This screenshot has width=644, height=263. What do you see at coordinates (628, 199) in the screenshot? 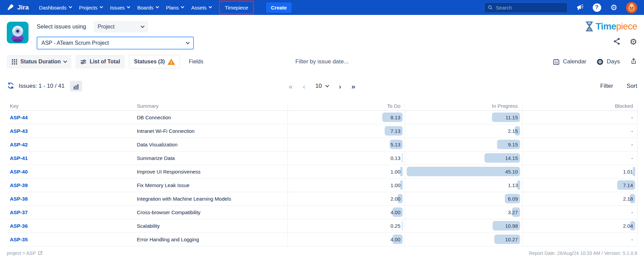
I see `duration-value: 2.18` at bounding box center [628, 199].